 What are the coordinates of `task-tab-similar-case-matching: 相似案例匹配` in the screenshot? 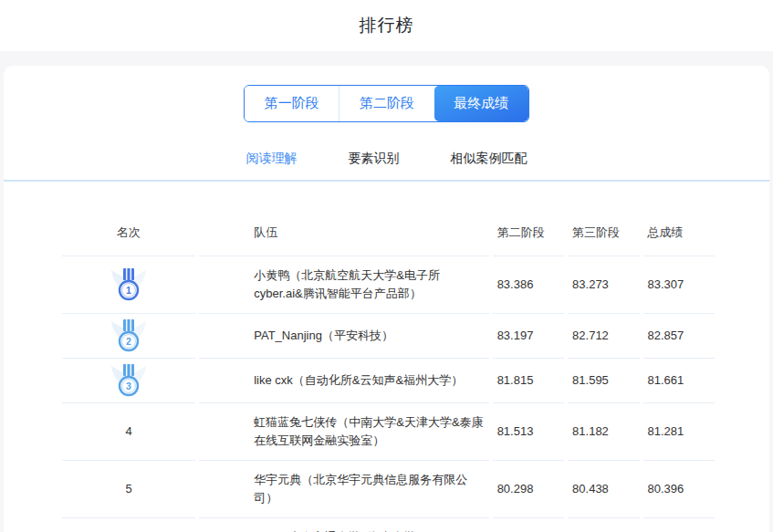 It's located at (489, 159).